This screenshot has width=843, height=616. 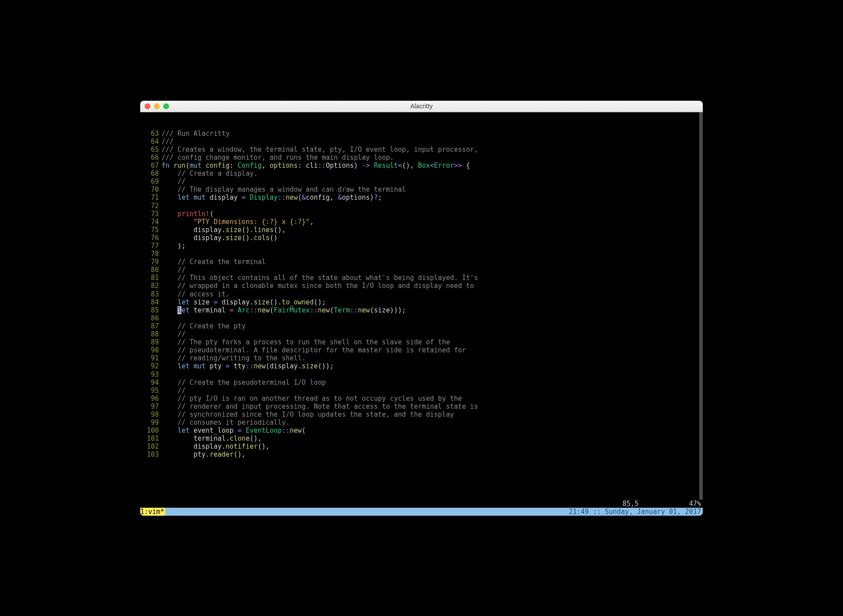 What do you see at coordinates (150, 350) in the screenshot?
I see `line-number: 90` at bounding box center [150, 350].